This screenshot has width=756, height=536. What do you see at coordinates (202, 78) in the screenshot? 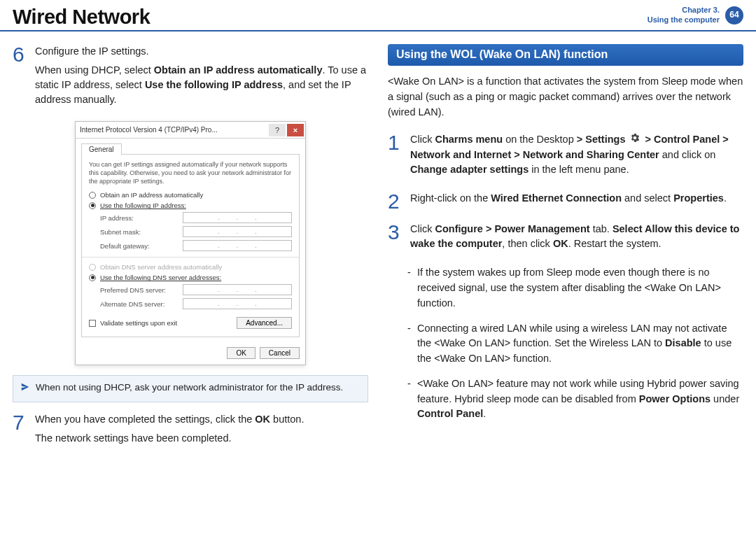
I see `step-body: Configure the IP settings. When using DH…` at bounding box center [202, 78].